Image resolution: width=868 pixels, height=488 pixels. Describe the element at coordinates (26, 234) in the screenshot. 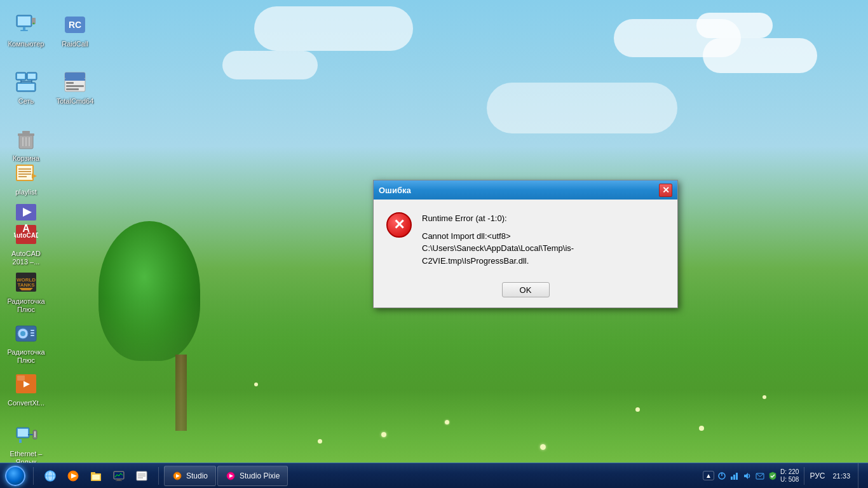

I see `autocad-icon: AutoCAD A` at that location.